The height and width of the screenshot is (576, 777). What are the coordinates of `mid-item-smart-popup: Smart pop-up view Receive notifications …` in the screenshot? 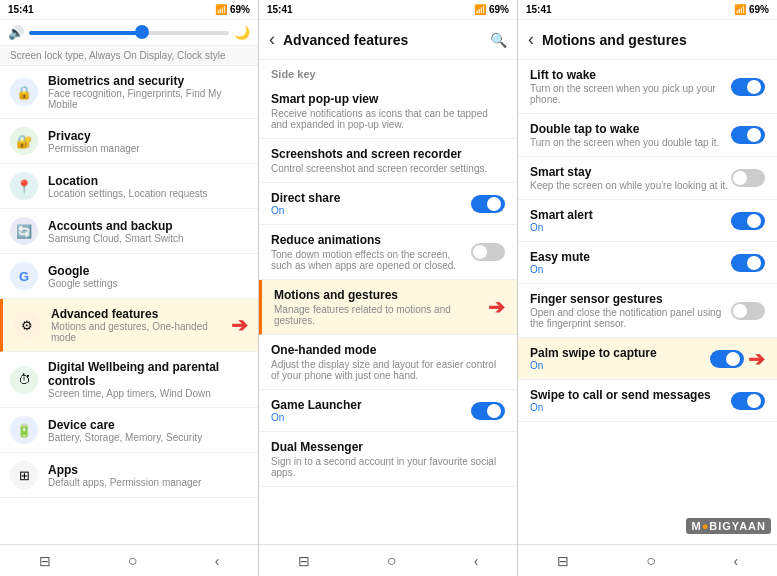 It's located at (388, 112).